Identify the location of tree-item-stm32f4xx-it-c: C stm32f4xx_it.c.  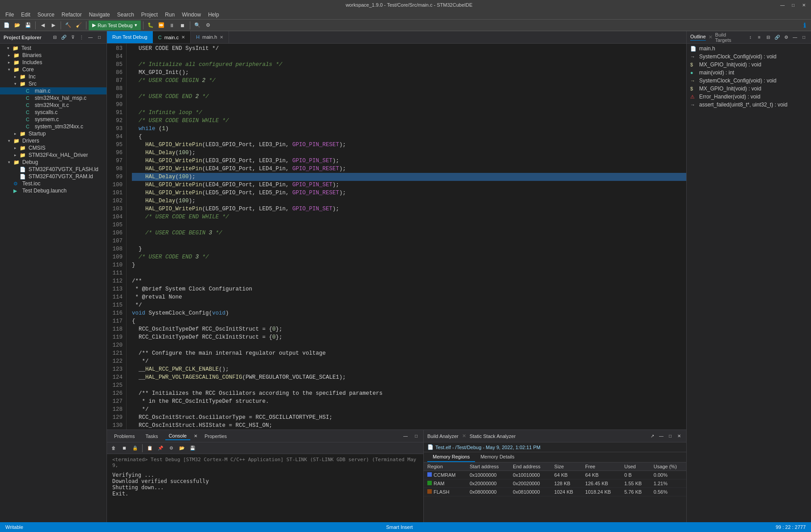
(53, 105).